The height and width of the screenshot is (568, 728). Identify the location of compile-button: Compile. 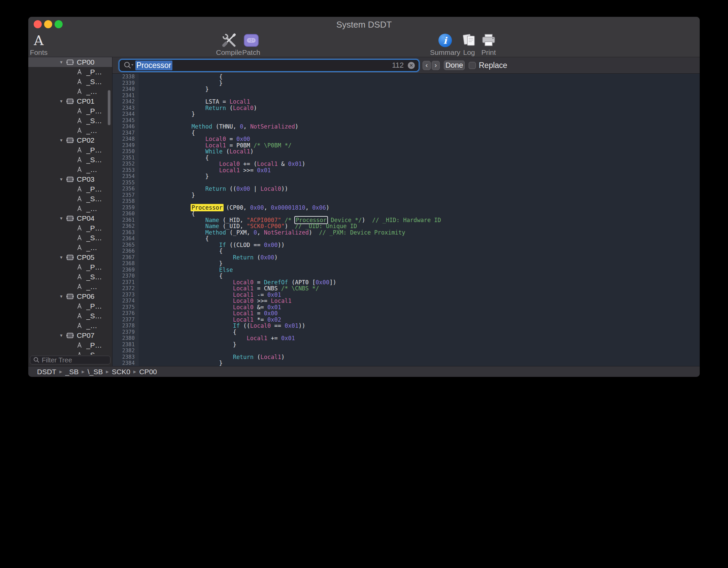
(229, 44).